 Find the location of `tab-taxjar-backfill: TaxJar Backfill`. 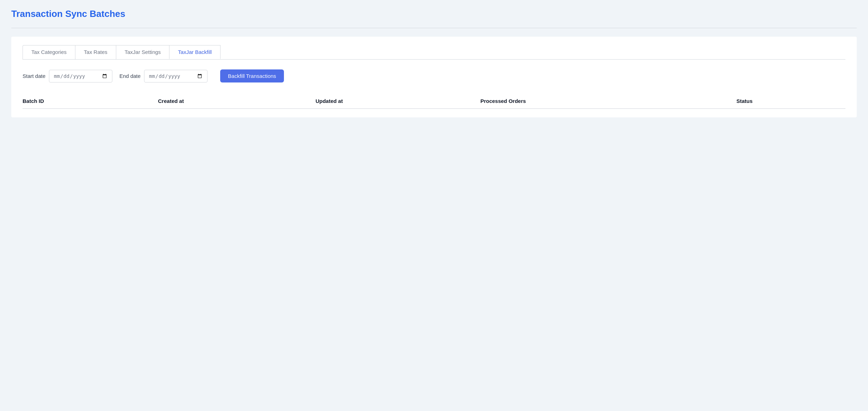

tab-taxjar-backfill: TaxJar Backfill is located at coordinates (195, 52).